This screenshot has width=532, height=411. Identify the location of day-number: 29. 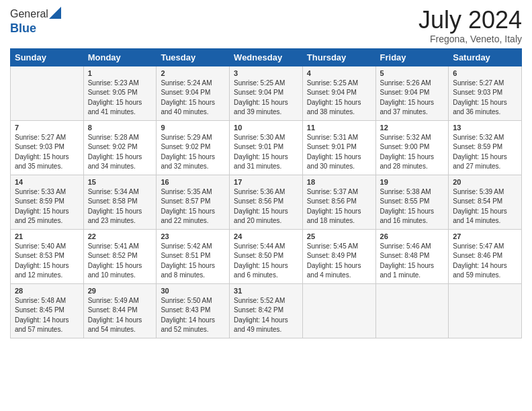
(120, 291).